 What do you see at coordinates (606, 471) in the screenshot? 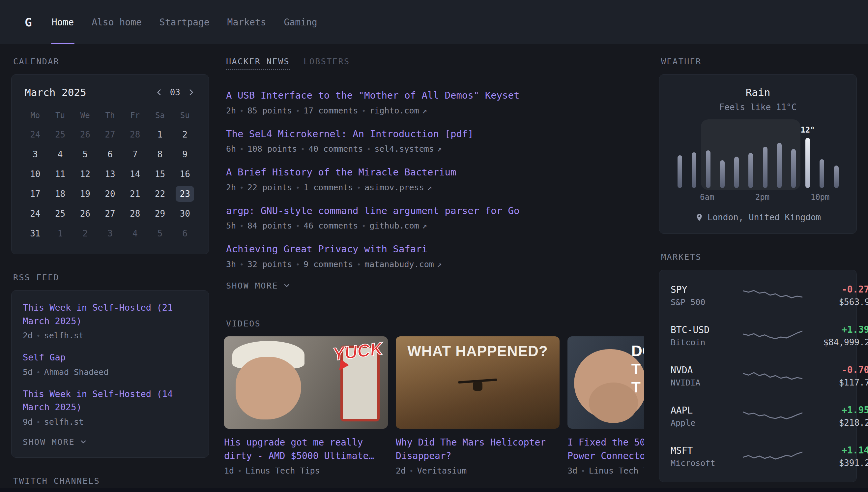
I see `item-meta: 3d•Linus Tech Tips` at bounding box center [606, 471].